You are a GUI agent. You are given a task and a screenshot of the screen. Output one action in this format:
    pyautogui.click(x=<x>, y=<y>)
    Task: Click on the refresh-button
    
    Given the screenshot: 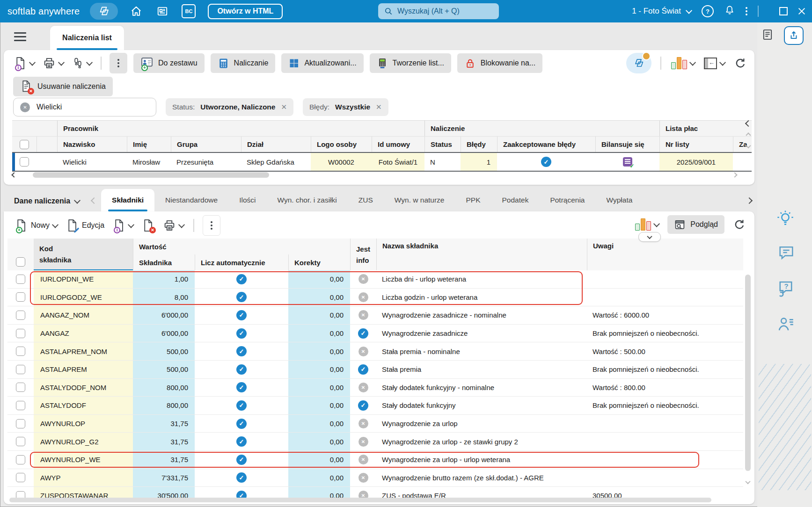 What is the action you would take?
    pyautogui.click(x=740, y=63)
    